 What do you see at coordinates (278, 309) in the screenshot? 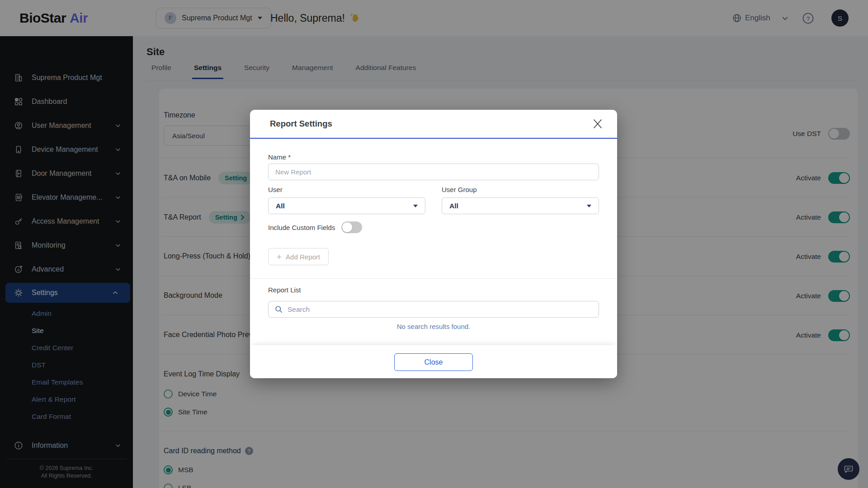
I see `search-icon` at bounding box center [278, 309].